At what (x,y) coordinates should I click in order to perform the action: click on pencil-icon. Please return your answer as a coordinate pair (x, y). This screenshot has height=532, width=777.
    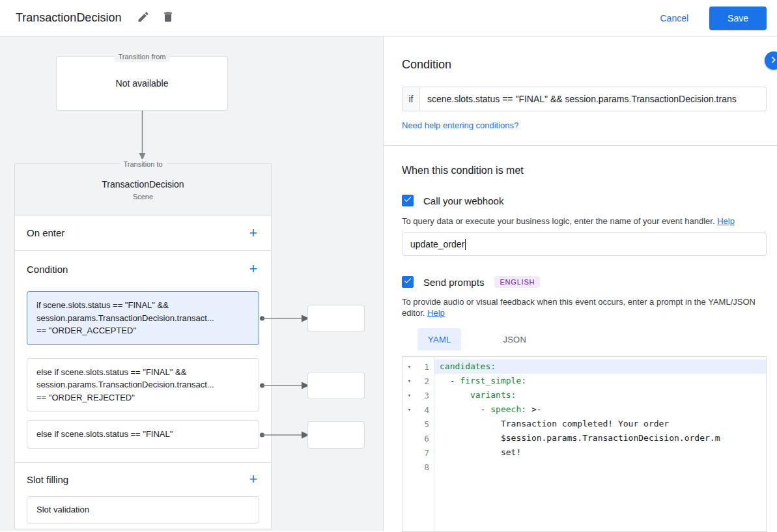
    Looking at the image, I should click on (143, 18).